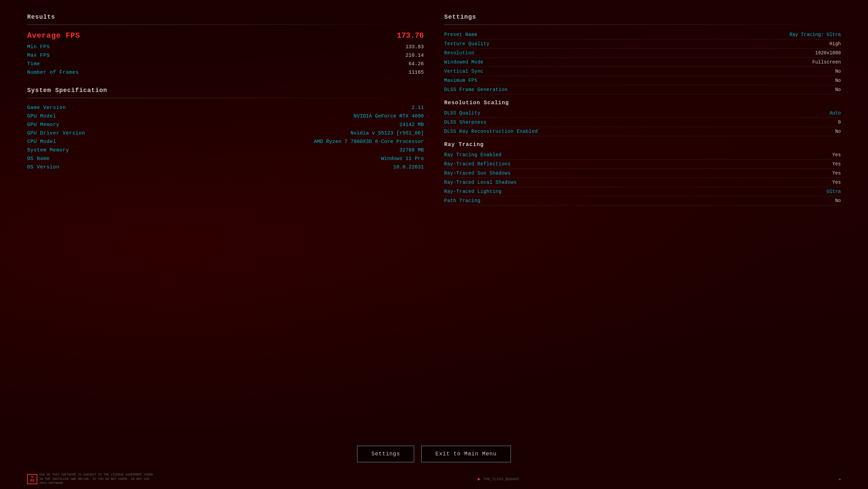 This screenshot has height=489, width=868. Describe the element at coordinates (56, 133) in the screenshot. I see `system-label: GPU Driver Version` at that location.